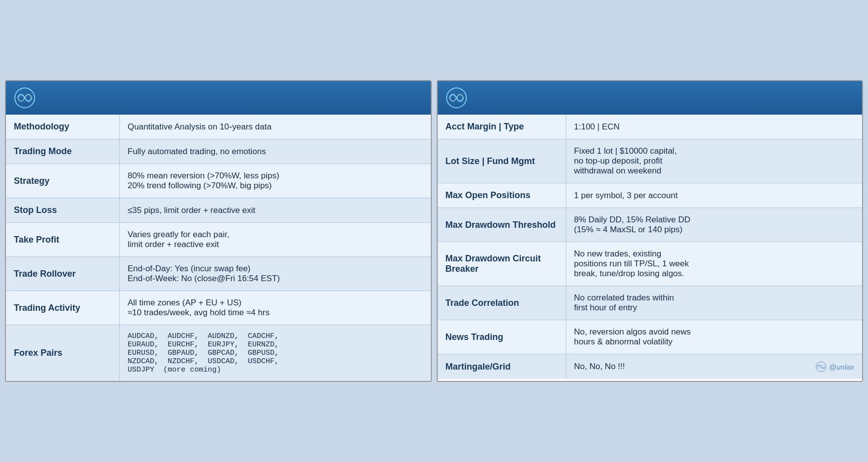  What do you see at coordinates (714, 196) in the screenshot?
I see `row-value: 1 per symbol, 3 per account` at bounding box center [714, 196].